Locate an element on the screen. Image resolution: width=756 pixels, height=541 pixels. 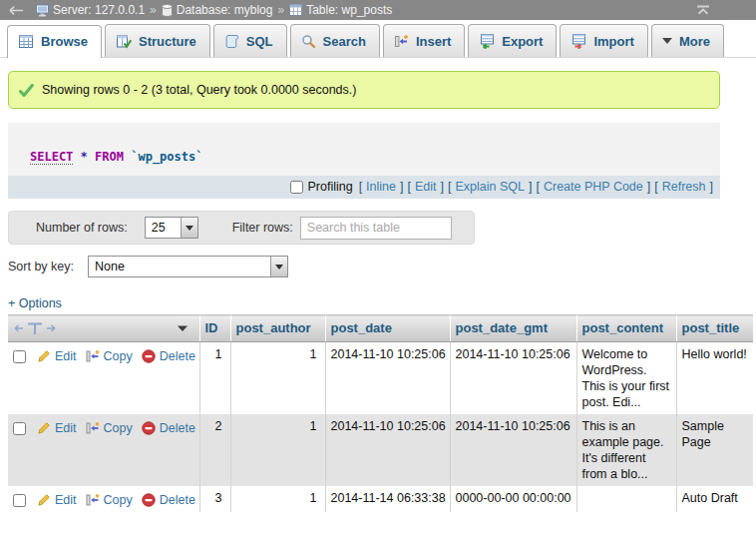
breadcrumb-database: Database: myblog is located at coordinates (217, 10).